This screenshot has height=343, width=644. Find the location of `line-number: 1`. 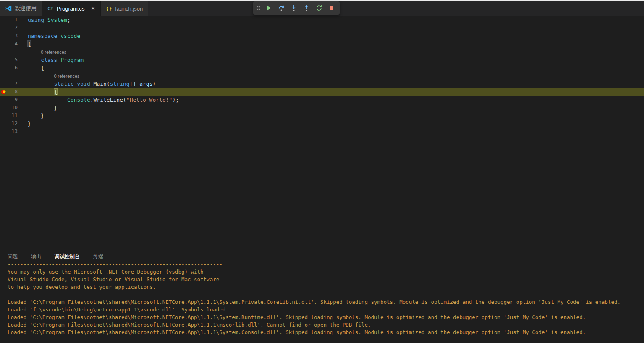

line-number: 1 is located at coordinates (9, 20).